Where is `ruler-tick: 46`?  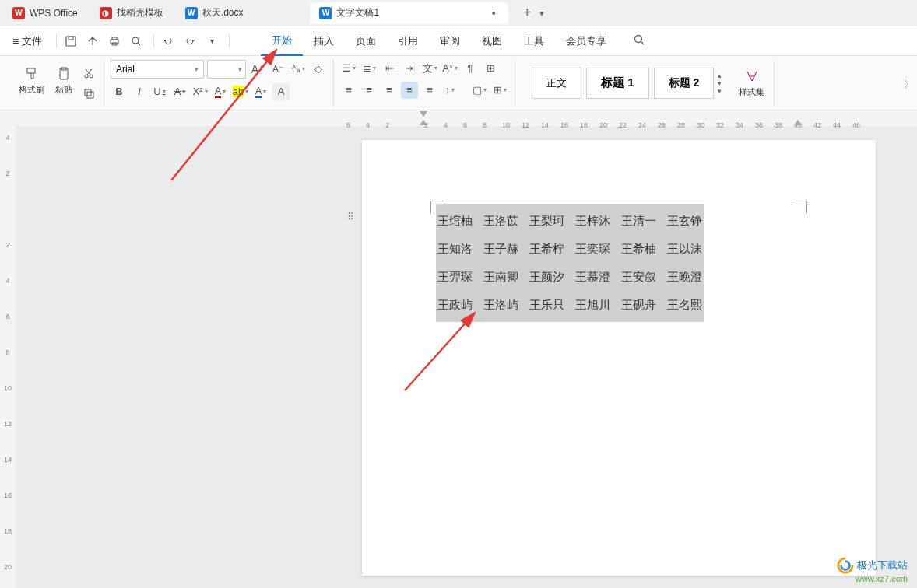 ruler-tick: 46 is located at coordinates (856, 125).